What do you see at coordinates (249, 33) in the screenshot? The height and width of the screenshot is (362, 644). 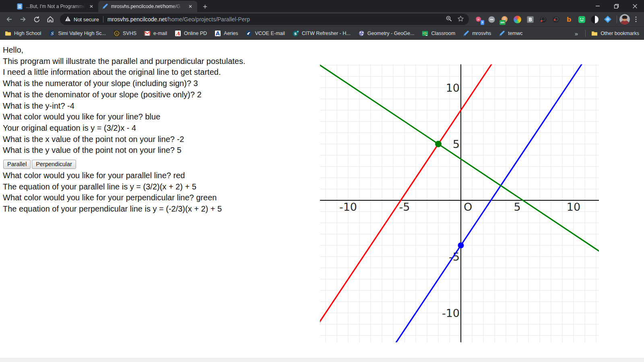 I see `dark-circle-swoosh-icon` at bounding box center [249, 33].